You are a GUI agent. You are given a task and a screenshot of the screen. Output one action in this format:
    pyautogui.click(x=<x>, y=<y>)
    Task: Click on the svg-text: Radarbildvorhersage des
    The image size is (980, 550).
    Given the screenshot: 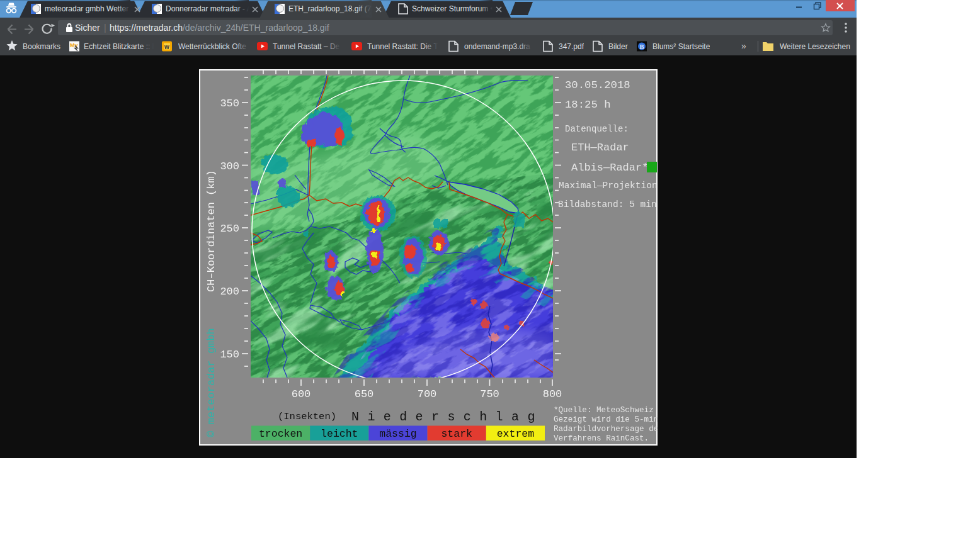 What is the action you would take?
    pyautogui.click(x=606, y=429)
    